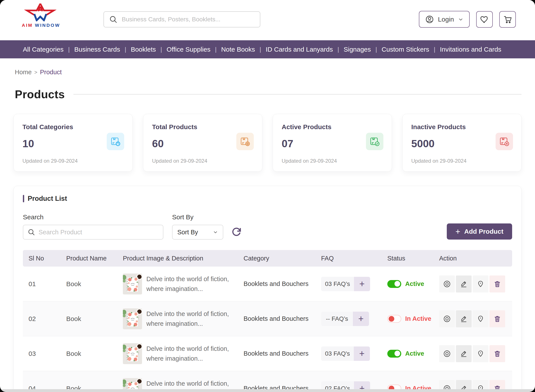  I want to click on sort-by-label: Sort By, so click(198, 217).